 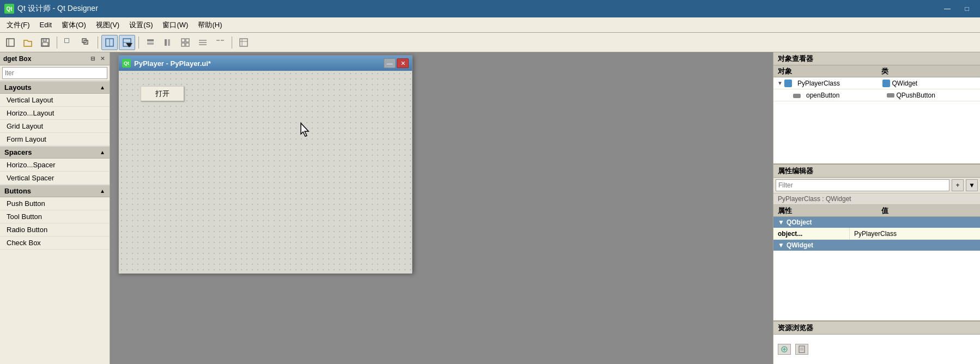 I want to click on oi-cell-openbutton-name: openButton, so click(x=843, y=95).